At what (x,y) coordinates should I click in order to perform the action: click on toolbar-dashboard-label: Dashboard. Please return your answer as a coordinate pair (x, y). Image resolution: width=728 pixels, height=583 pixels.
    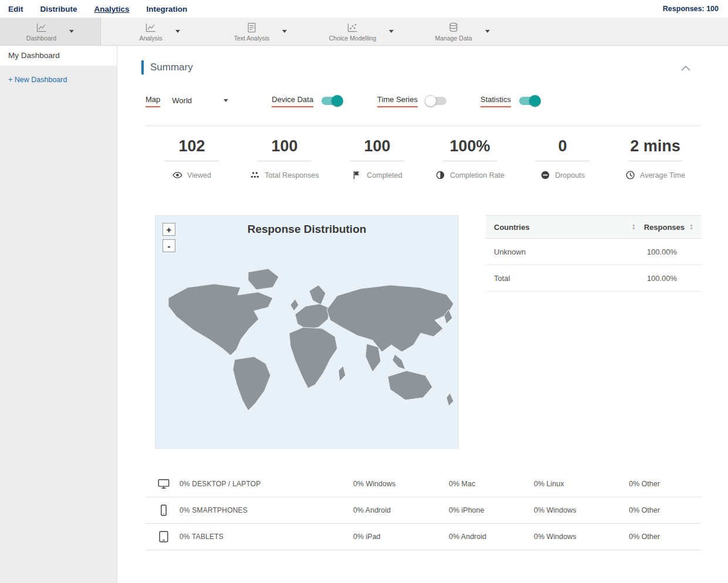
    Looking at the image, I should click on (41, 38).